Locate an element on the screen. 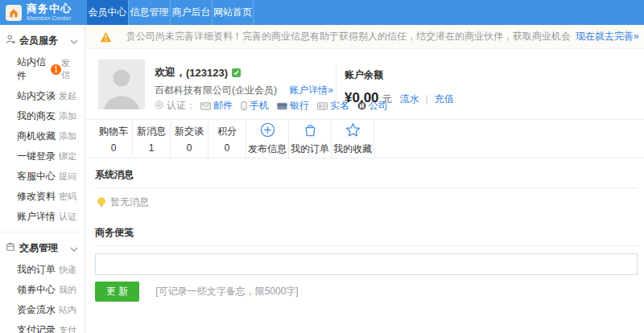  avatar is located at coordinates (122, 84).